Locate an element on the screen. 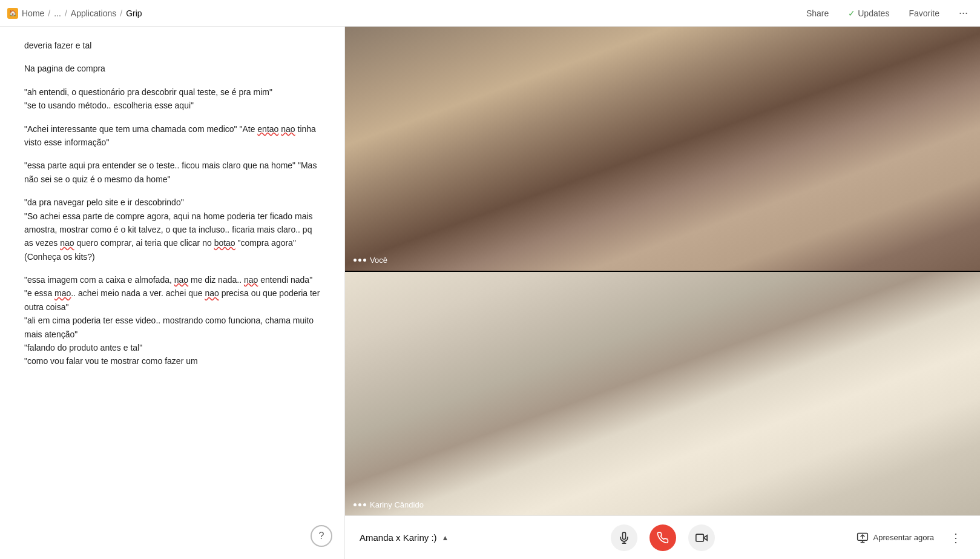 The width and height of the screenshot is (980, 559). share-button: Share is located at coordinates (817, 13).